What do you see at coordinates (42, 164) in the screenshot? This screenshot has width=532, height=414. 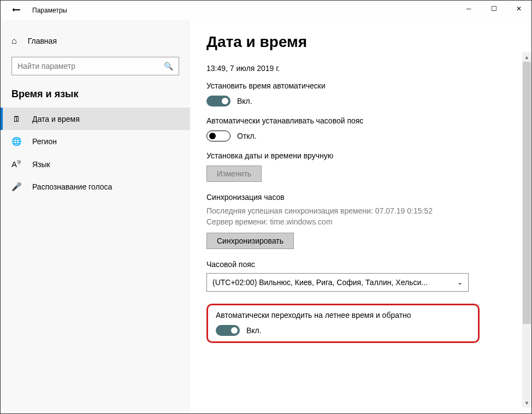 I see `sidebar-item-label: Язык` at bounding box center [42, 164].